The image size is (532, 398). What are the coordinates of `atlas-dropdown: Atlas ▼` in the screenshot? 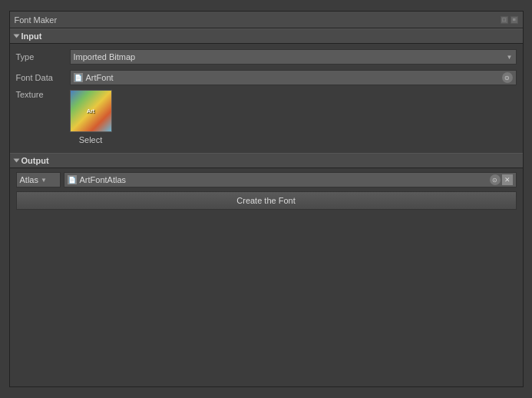 It's located at (38, 180).